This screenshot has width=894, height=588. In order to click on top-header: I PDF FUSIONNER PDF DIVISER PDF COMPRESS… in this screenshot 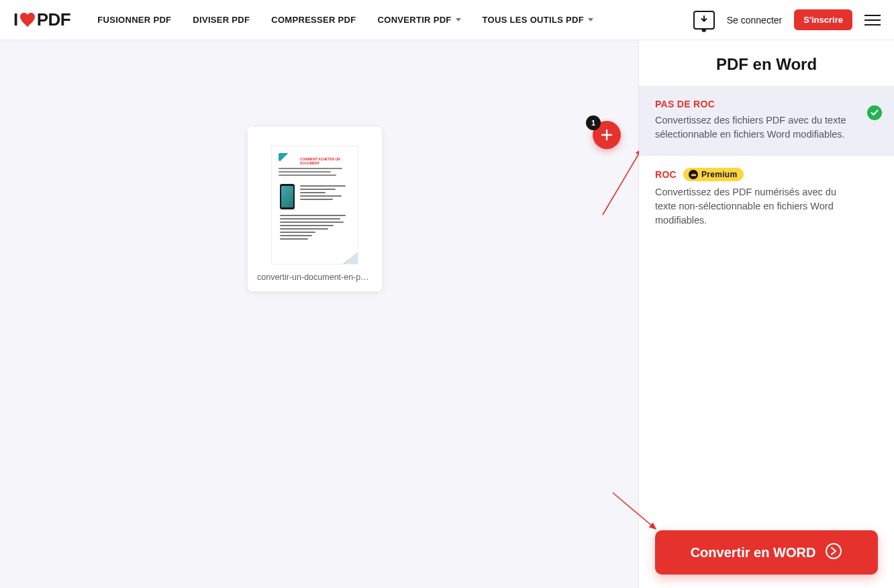, I will do `click(447, 20)`.